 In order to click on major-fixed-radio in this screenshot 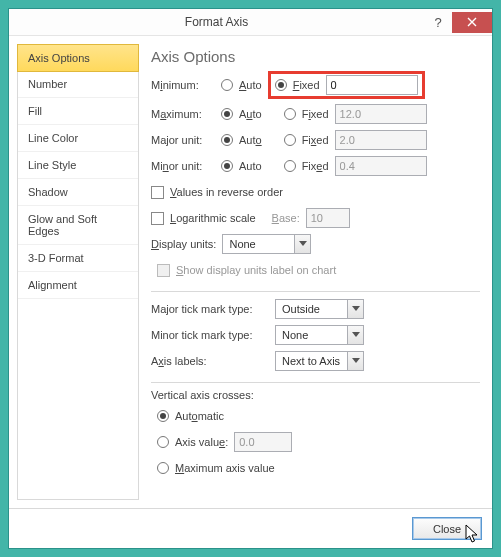, I will do `click(290, 140)`.